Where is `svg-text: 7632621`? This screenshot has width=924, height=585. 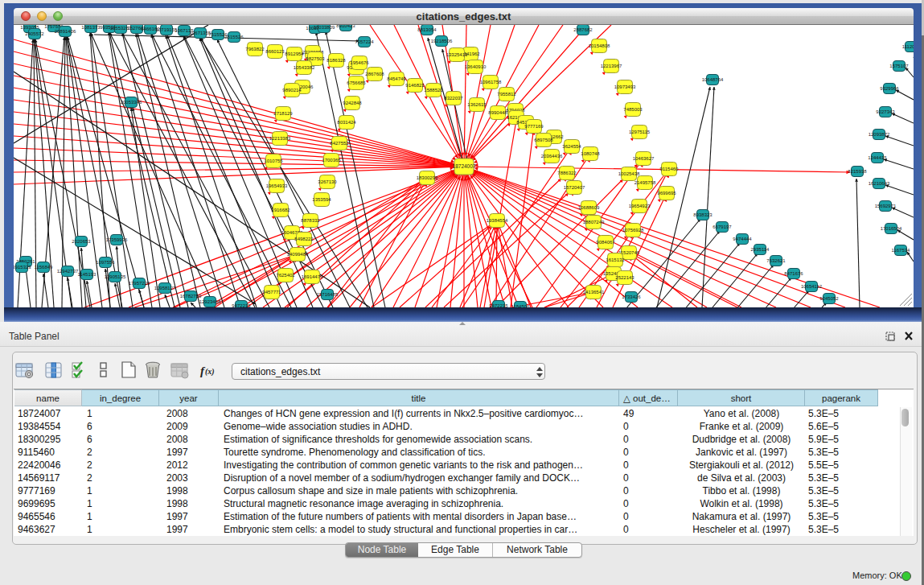 svg-text: 7632621 is located at coordinates (776, 261).